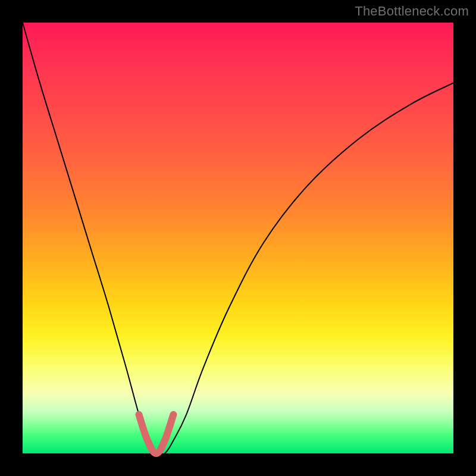 The image size is (476, 476). Describe the element at coordinates (156, 434) in the screenshot. I see `highlight-valley` at that location.